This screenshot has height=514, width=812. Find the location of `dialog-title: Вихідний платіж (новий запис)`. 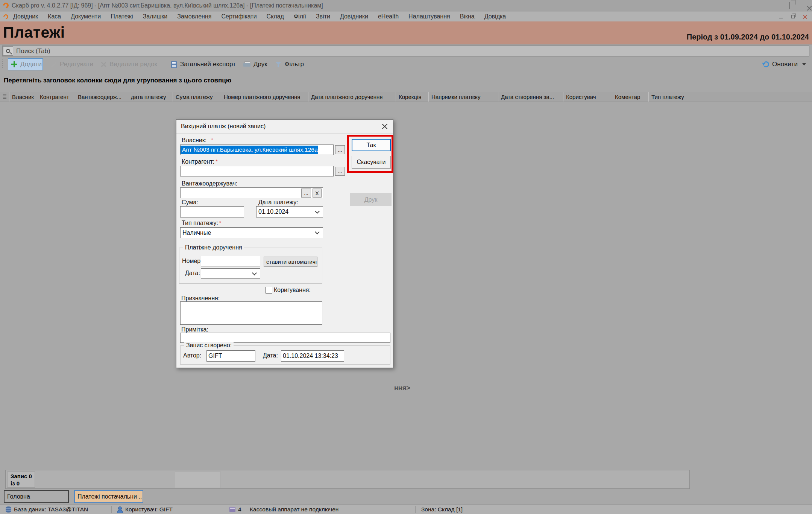

dialog-title: Вихідний платіж (новий запис) is located at coordinates (223, 126).